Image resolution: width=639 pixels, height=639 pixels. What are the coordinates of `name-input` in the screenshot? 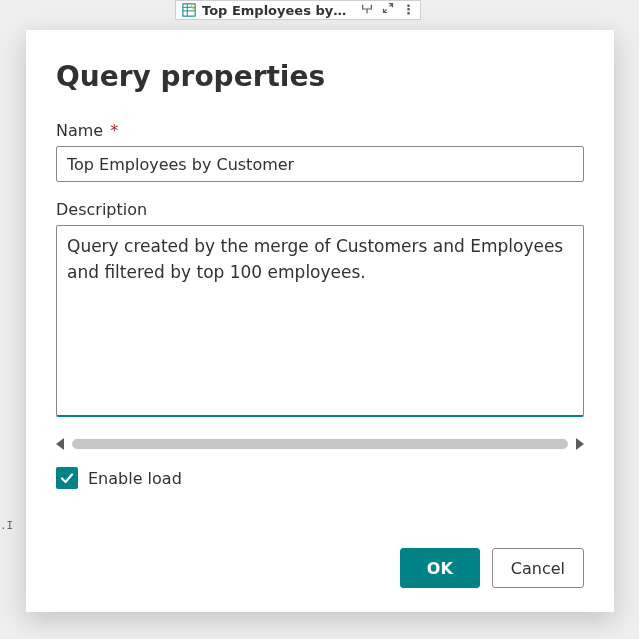 It's located at (320, 164).